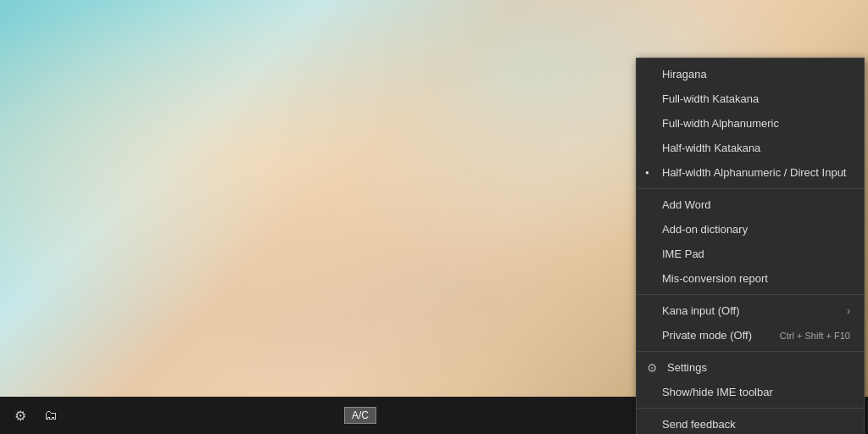 The image size is (868, 434). Describe the element at coordinates (750, 423) in the screenshot. I see `menu-item-send-feedback: Send feedback` at that location.